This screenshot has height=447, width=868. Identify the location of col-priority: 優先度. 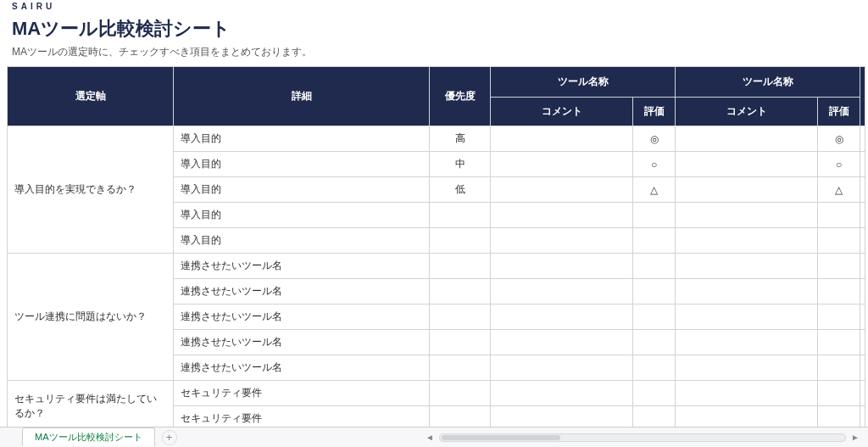
(460, 97).